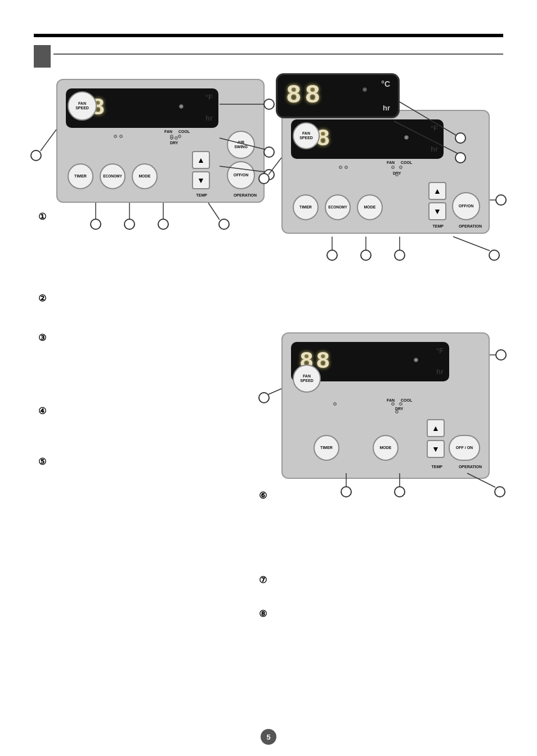 This screenshot has width=537, height=756. Describe the element at coordinates (326, 448) in the screenshot. I see `panel3-timer-button: TIMER` at that location.